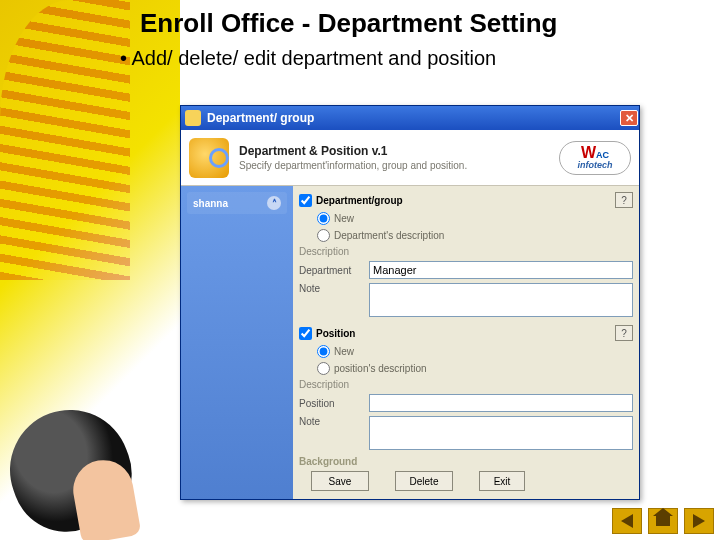  Describe the element at coordinates (663, 521) in the screenshot. I see `nav-home-button` at that location.